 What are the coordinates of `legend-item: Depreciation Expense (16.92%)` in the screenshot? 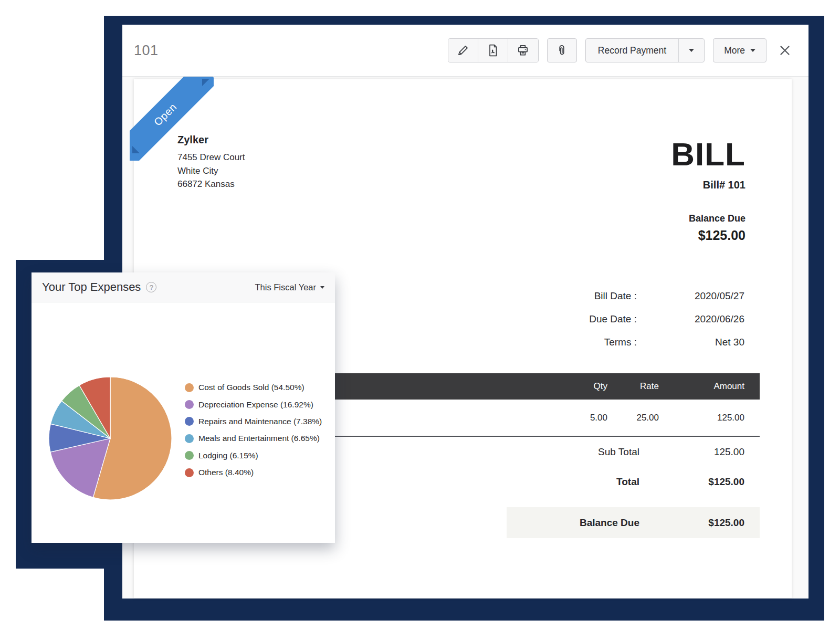 It's located at (253, 404).